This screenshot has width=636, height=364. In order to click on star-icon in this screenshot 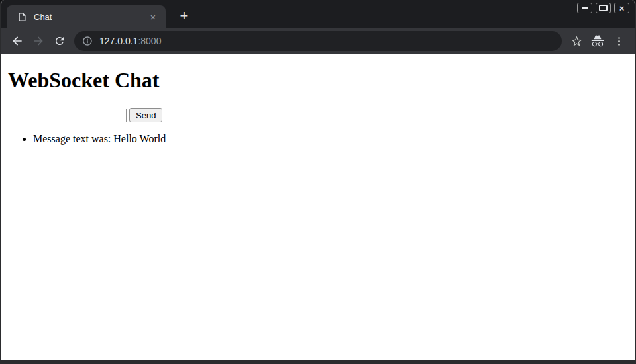, I will do `click(576, 41)`.